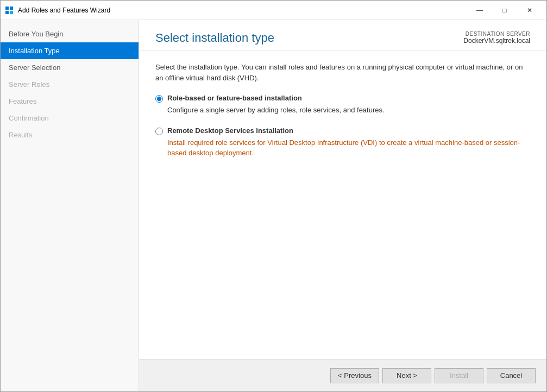 The height and width of the screenshot is (392, 547). Describe the element at coordinates (235, 98) in the screenshot. I see `option-role-based-title: Role-based or feature-based installation` at that location.